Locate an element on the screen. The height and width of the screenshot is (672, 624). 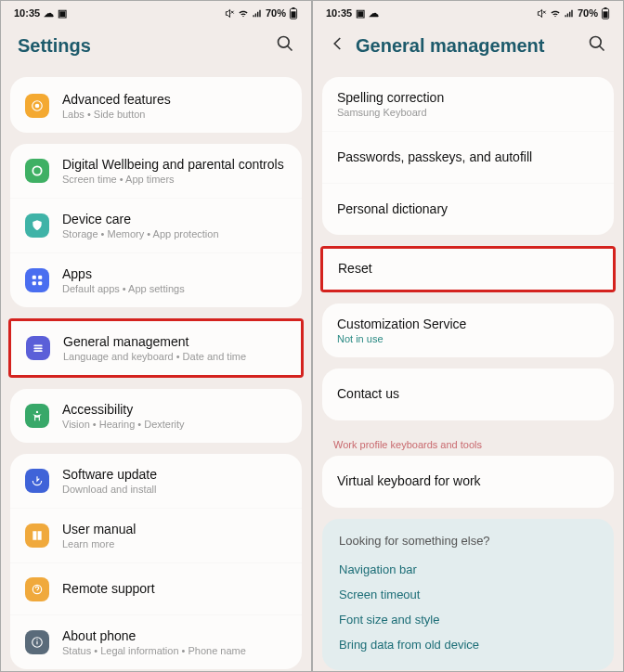
item-about-phone: About phone Status • Legal information •… is located at coordinates (156, 642).